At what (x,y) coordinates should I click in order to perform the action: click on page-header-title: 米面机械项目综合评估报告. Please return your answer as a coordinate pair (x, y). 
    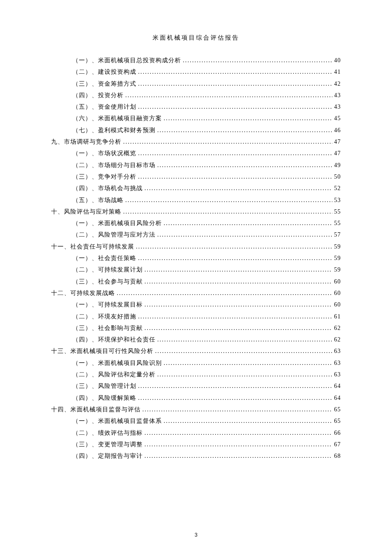
    Looking at the image, I should click on (196, 38).